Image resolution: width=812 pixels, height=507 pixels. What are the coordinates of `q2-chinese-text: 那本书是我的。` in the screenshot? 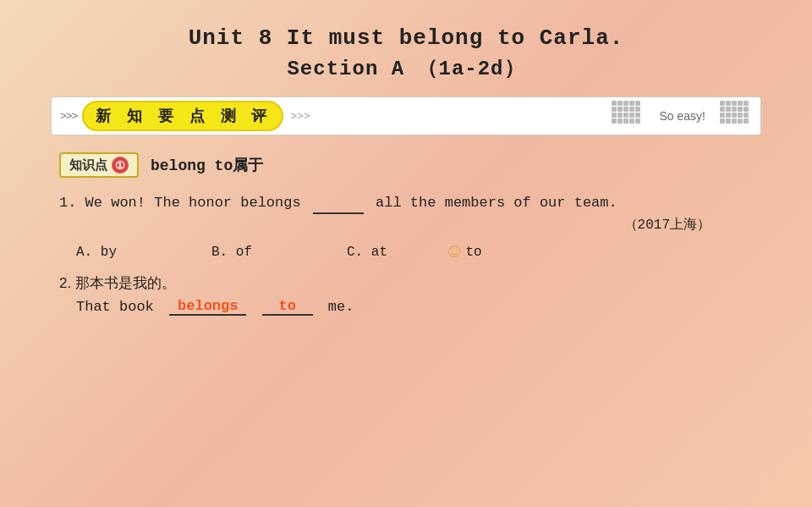 It's located at (125, 283).